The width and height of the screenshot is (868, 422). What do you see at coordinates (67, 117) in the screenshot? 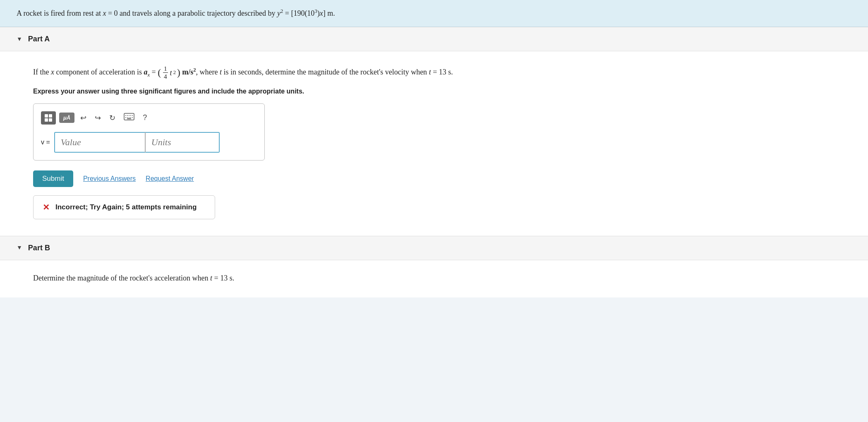
I see `unit-icon-button: μÅ` at bounding box center [67, 117].